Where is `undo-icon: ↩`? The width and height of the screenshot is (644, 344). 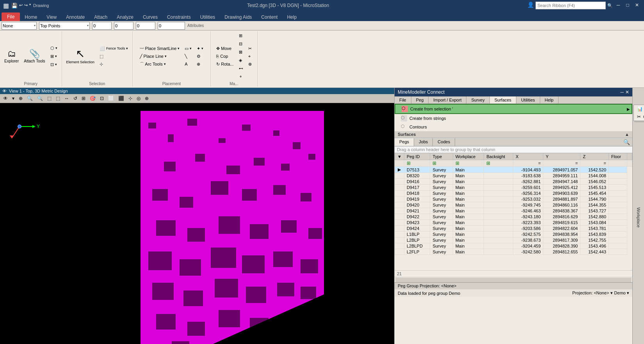
undo-icon: ↩ is located at coordinates (21, 5).